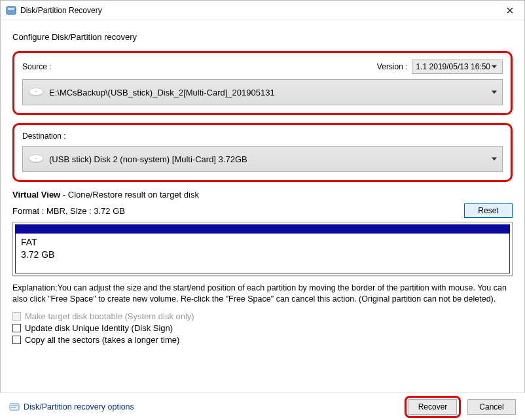  Describe the element at coordinates (262, 152) in the screenshot. I see `destination-section: Destination : (USB stick) Disk 2 (non-sy…` at that location.